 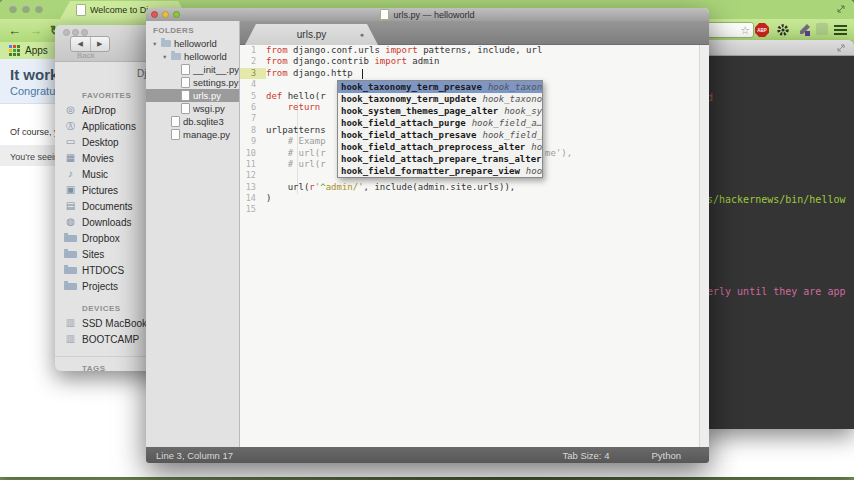 I want to click on finder-item-label: Documents, so click(x=108, y=206).